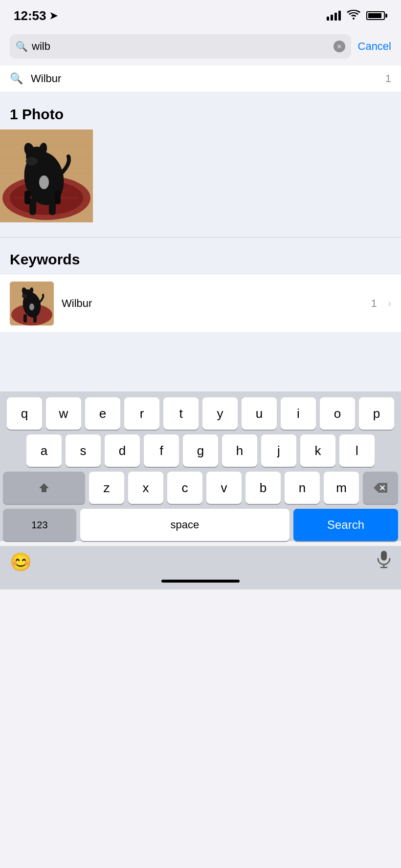 This screenshot has width=401, height=868. What do you see at coordinates (384, 562) in the screenshot?
I see `microphone-button` at bounding box center [384, 562].